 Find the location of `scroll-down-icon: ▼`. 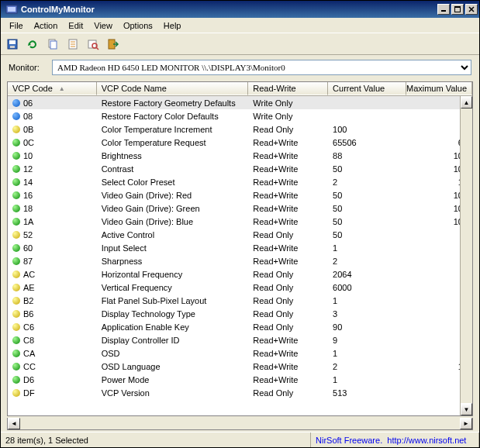

scroll-down-icon: ▼ is located at coordinates (467, 409).